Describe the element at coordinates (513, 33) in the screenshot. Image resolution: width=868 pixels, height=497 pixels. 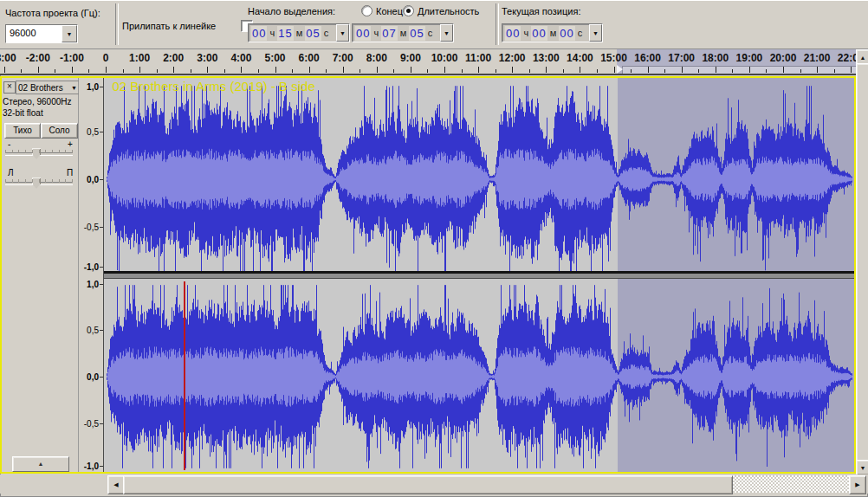
I see `pos-hours: 00` at that location.